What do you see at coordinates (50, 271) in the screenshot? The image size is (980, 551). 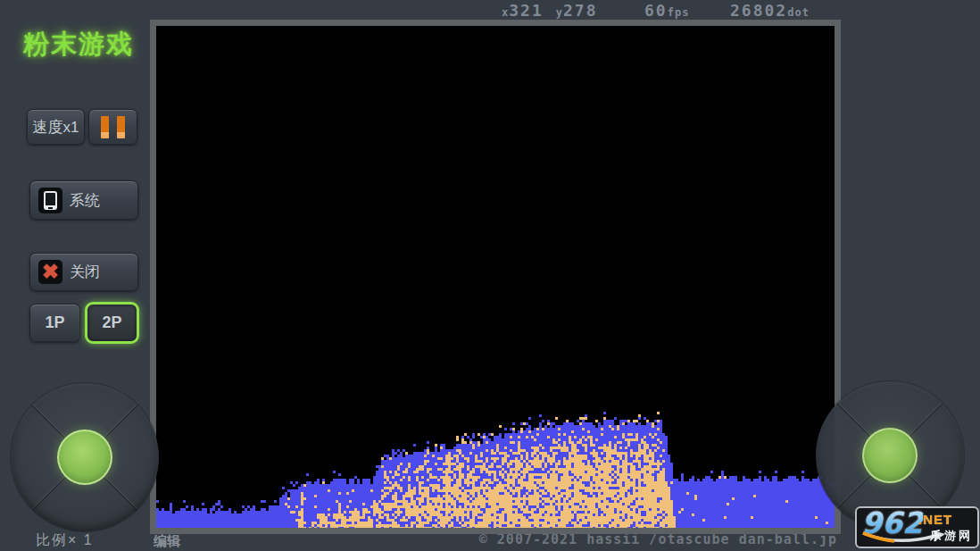 I see `close-x-icon: ✖` at bounding box center [50, 271].